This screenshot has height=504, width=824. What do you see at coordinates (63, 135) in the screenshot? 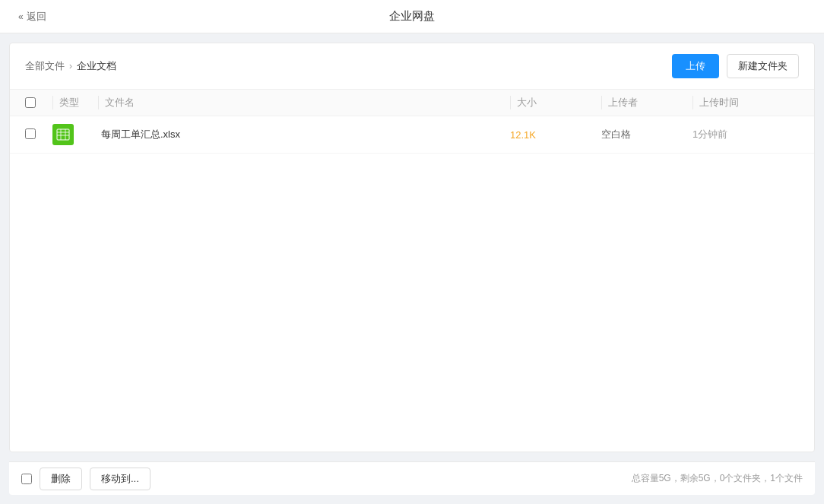
I see `xlsx-icon` at bounding box center [63, 135].